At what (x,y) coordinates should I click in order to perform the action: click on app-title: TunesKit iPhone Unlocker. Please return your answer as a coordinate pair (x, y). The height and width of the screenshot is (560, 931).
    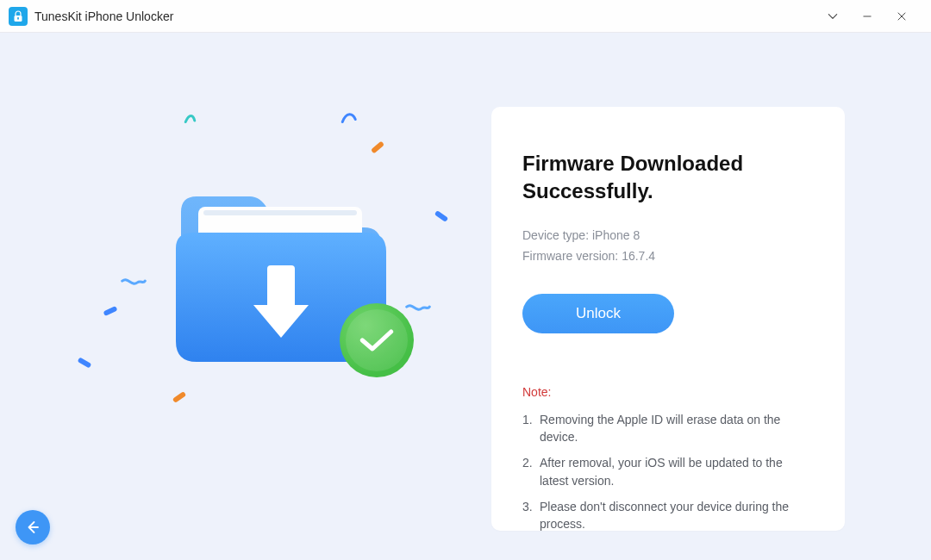
    Looking at the image, I should click on (103, 16).